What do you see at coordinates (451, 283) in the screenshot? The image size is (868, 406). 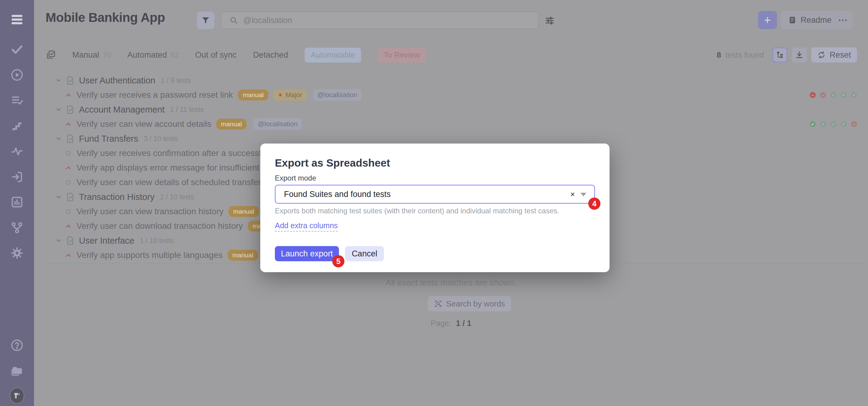 I see `results-message: All exact tests matches are shown.` at bounding box center [451, 283].